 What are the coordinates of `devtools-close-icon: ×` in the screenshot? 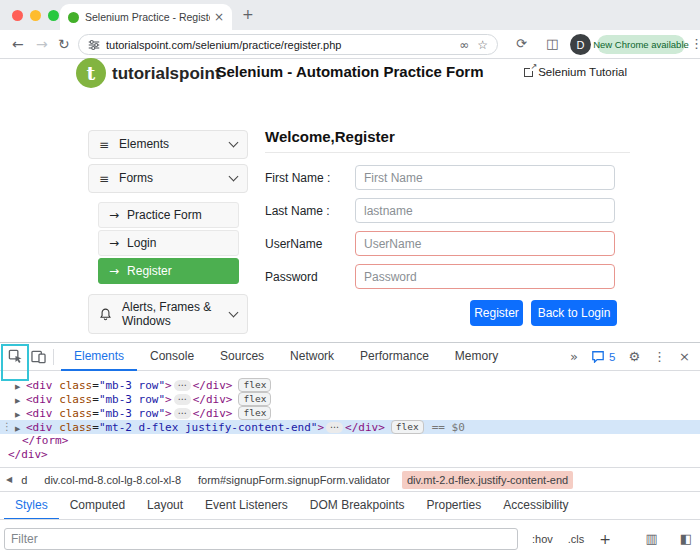 It's located at (684, 356).